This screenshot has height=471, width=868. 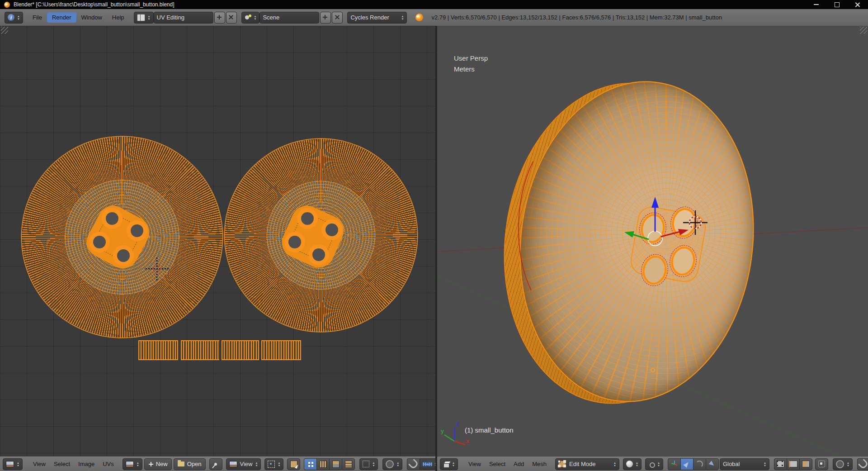 I want to click on image-datablock-dropdown, so click(x=132, y=464).